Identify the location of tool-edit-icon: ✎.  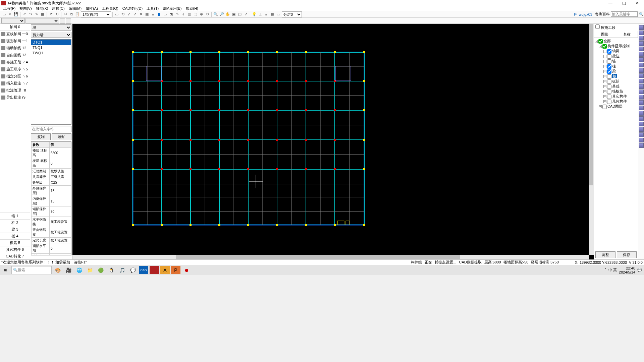
(37, 14).